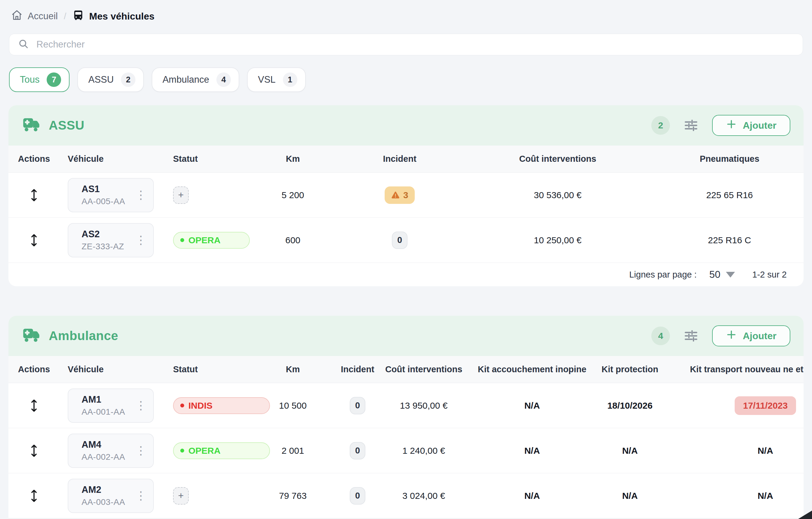  I want to click on col-km: Km, so click(293, 159).